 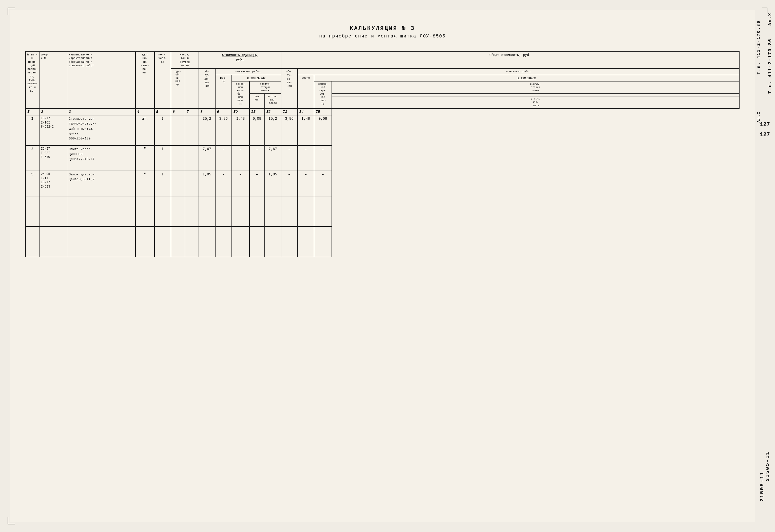 I want to click on row2-price-mont-expl: –, so click(x=257, y=158).